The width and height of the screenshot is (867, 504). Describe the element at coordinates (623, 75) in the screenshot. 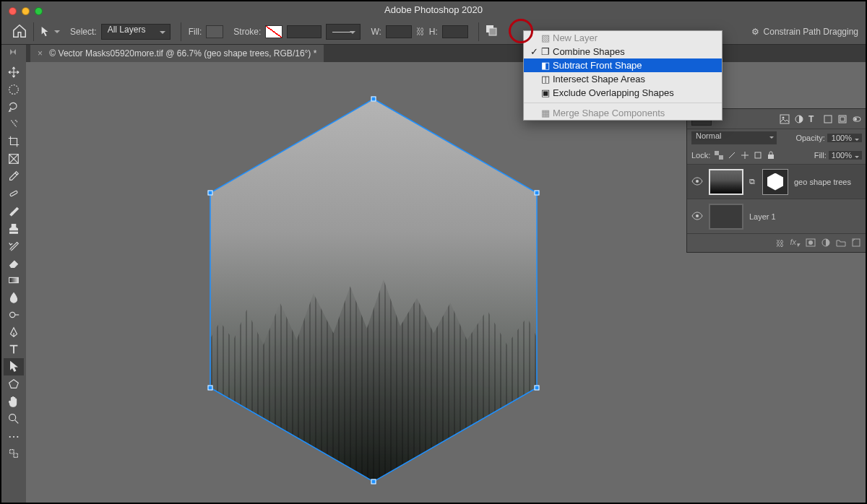

I see `path-operations-menu: ▧ New Layer ✓❐ Combine Shapes ◧ Subtract…` at that location.